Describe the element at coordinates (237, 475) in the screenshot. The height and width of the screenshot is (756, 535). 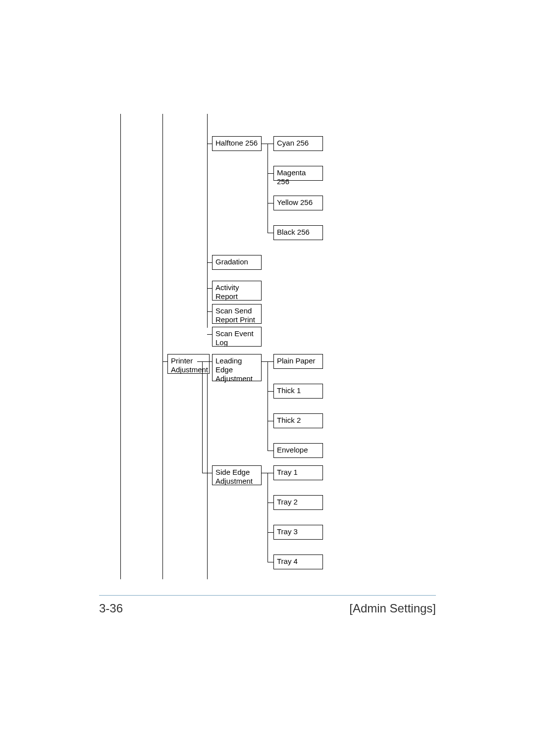
I see `node-side-edge-adjustment: Side Edge Adjustment` at that location.